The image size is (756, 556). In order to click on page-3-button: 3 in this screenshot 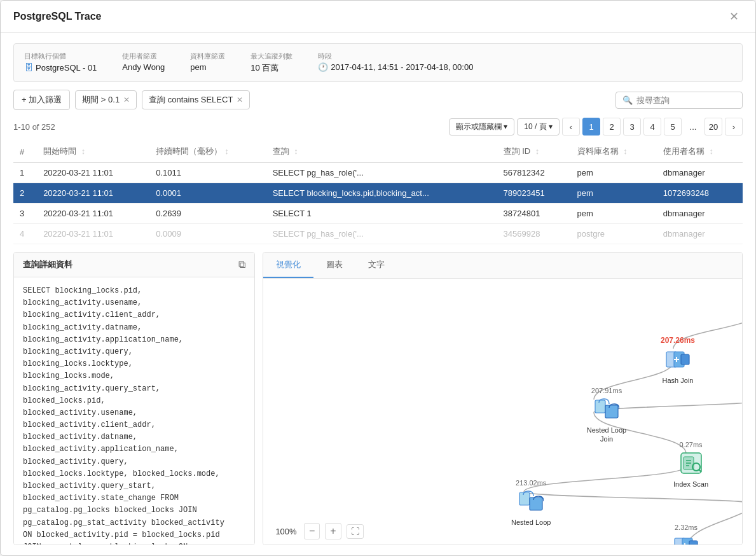, I will do `click(632, 127)`.